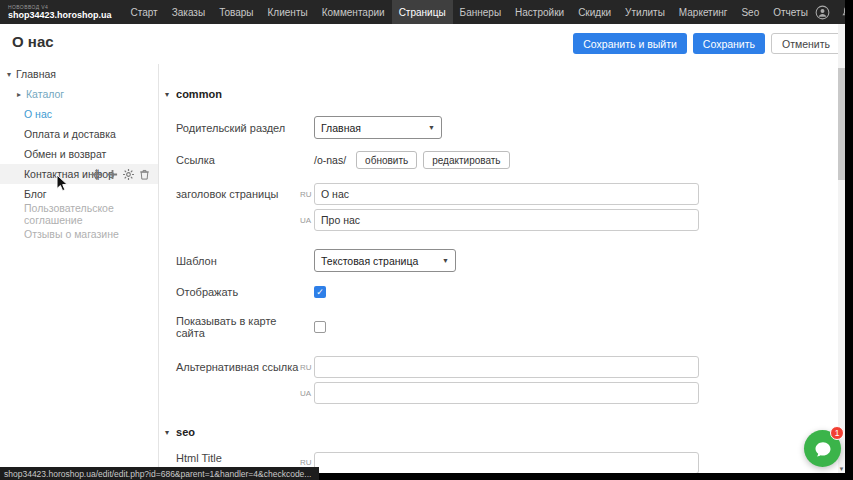 This screenshot has height=480, width=853. What do you see at coordinates (79, 214) in the screenshot?
I see `sidebar-item-user-agreement: Пользовательское соглашение` at bounding box center [79, 214].